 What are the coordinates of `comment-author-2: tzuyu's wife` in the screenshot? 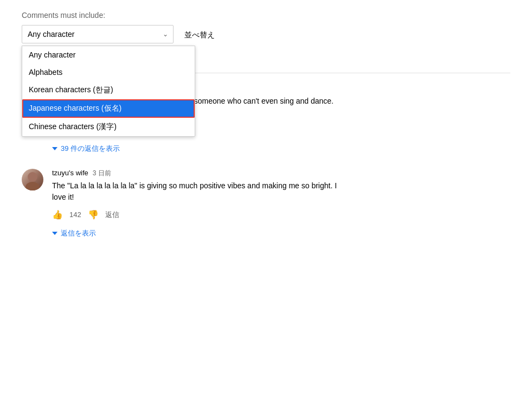 It's located at (70, 173).